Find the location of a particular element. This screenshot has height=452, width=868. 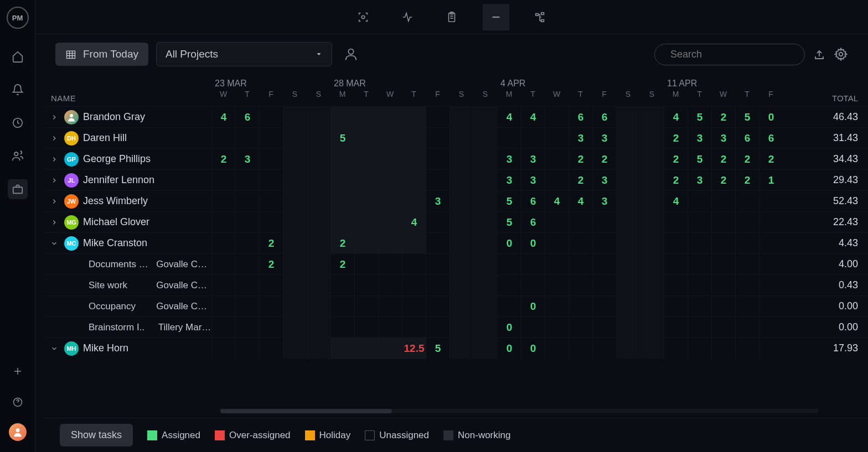

activity-icon is located at coordinates (407, 17).